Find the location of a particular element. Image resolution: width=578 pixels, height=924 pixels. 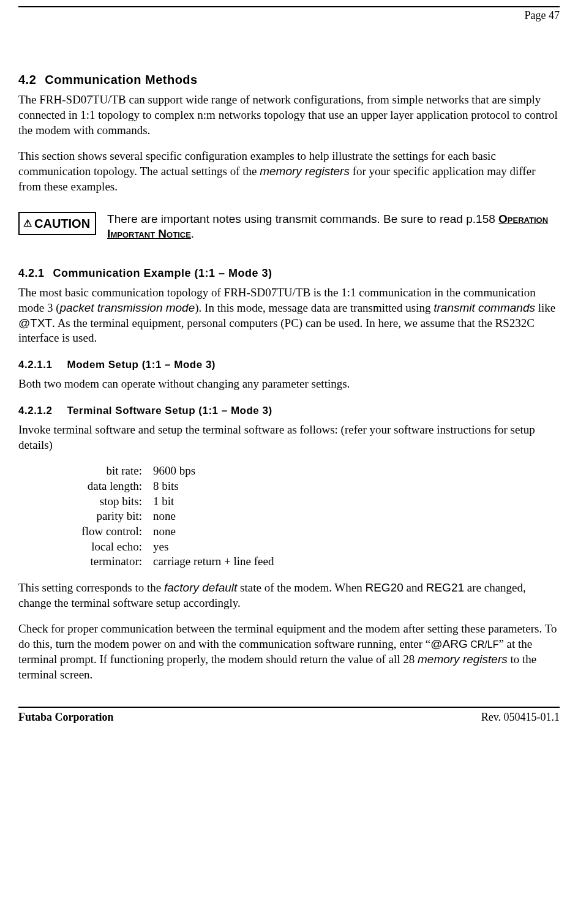

caution-label: ⚠CAUTION is located at coordinates (58, 223).